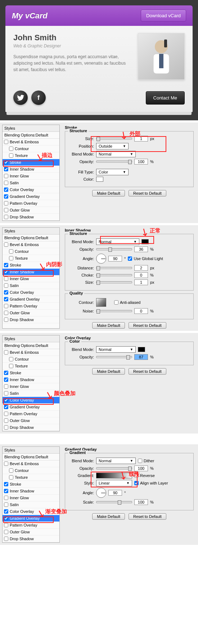  Describe the element at coordinates (161, 56) in the screenshot. I see `vcard-photo` at that location.